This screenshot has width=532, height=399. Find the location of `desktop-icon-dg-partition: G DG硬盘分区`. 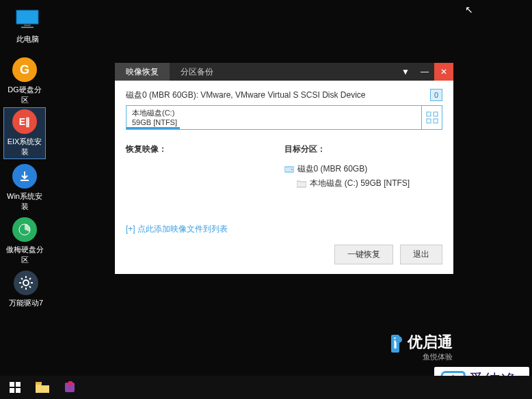

desktop-icon-dg-partition: G DG硬盘分区 is located at coordinates (25, 81).